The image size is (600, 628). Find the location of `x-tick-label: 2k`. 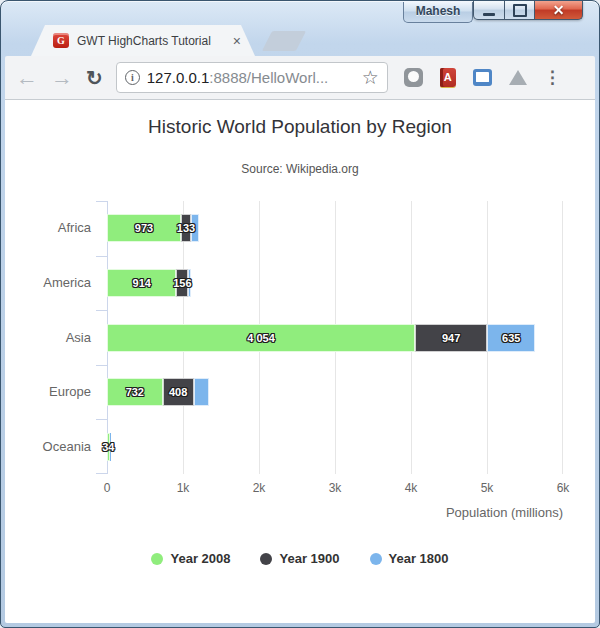

x-tick-label: 2k is located at coordinates (260, 488).